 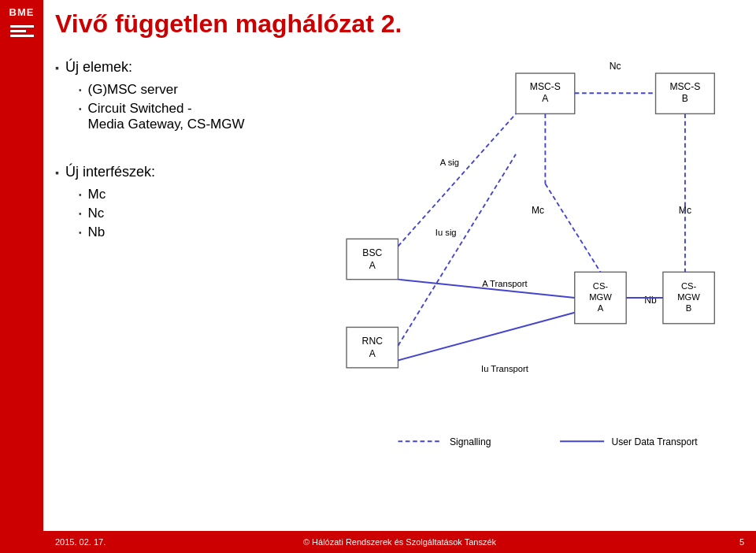 I want to click on footer-page: 5, so click(x=742, y=542).